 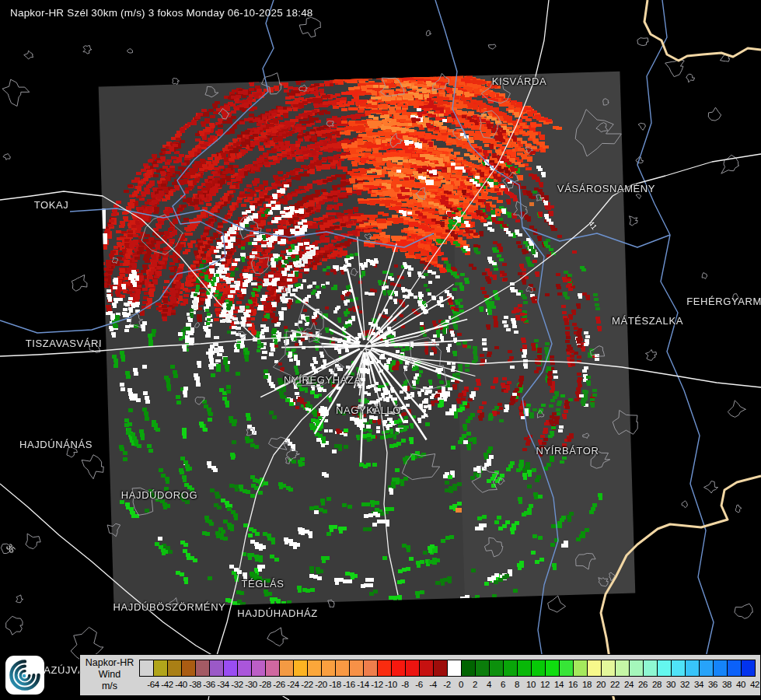 What do you see at coordinates (601, 684) in the screenshot?
I see `legend-tick-label: 20` at bounding box center [601, 684].